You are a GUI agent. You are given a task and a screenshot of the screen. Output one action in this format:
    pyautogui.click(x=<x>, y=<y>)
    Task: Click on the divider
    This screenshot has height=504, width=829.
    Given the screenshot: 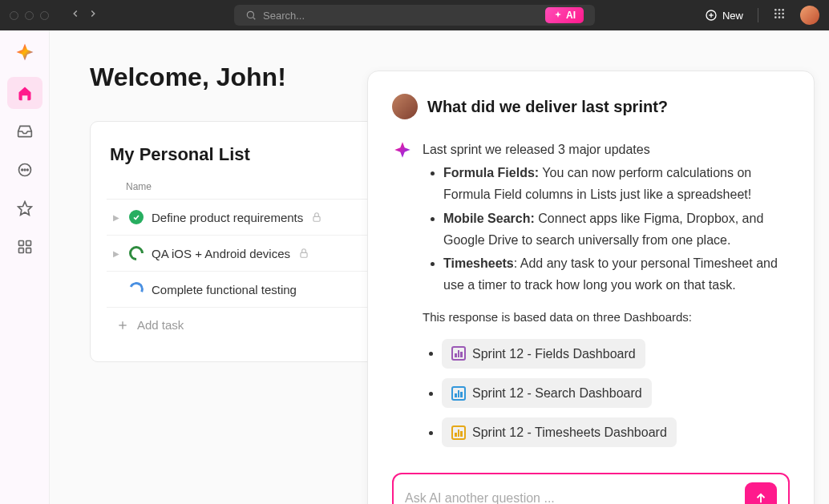 What is the action you would take?
    pyautogui.click(x=758, y=15)
    